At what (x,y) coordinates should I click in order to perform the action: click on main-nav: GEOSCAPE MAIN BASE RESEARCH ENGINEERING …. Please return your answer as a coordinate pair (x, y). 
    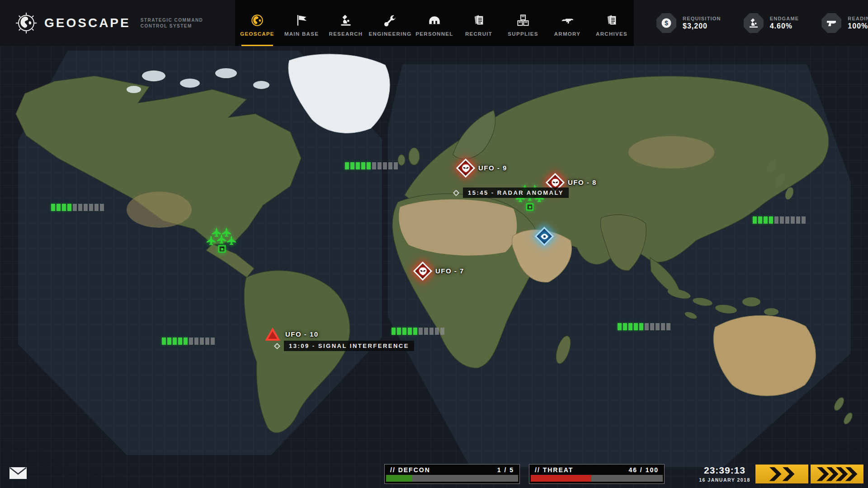
    Looking at the image, I should click on (434, 23).